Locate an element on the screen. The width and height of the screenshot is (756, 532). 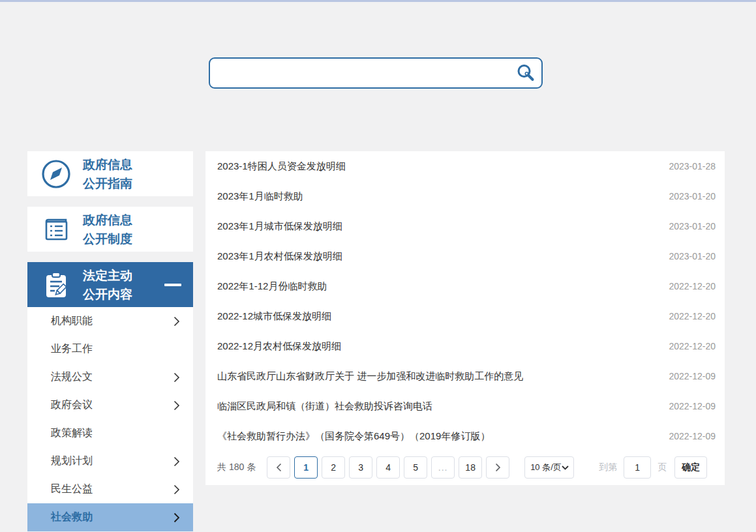
sidebar-item-jigouzhineng: 机构职能 is located at coordinates (110, 321).